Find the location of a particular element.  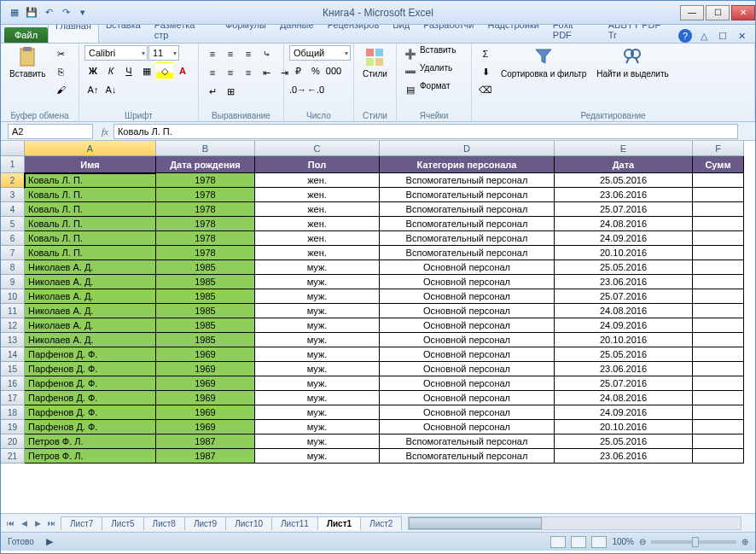

row-header: 19 is located at coordinates (13, 427).